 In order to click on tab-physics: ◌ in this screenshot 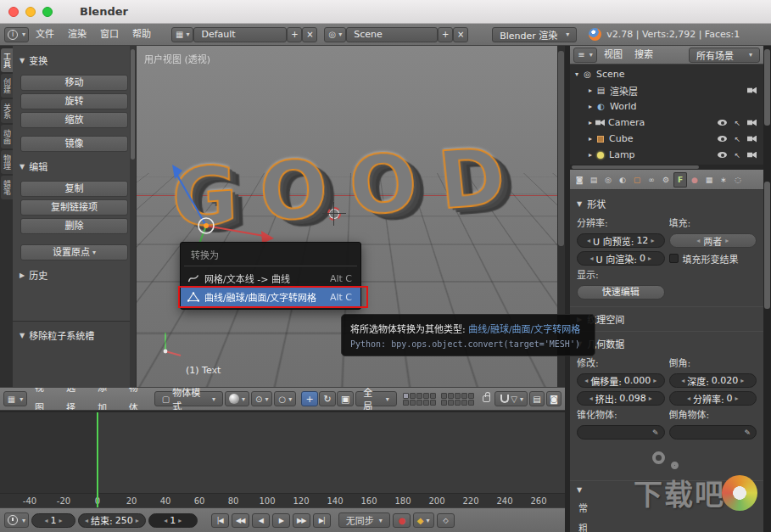, I will do `click(738, 180)`.